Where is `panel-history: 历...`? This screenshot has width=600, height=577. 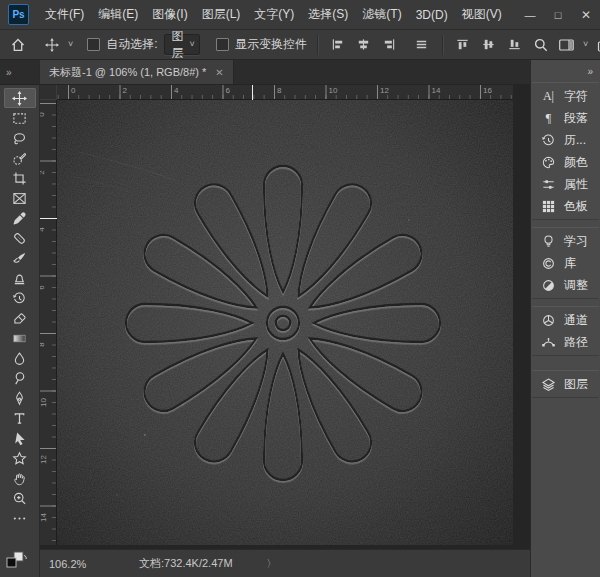 panel-history: 历... is located at coordinates (566, 140).